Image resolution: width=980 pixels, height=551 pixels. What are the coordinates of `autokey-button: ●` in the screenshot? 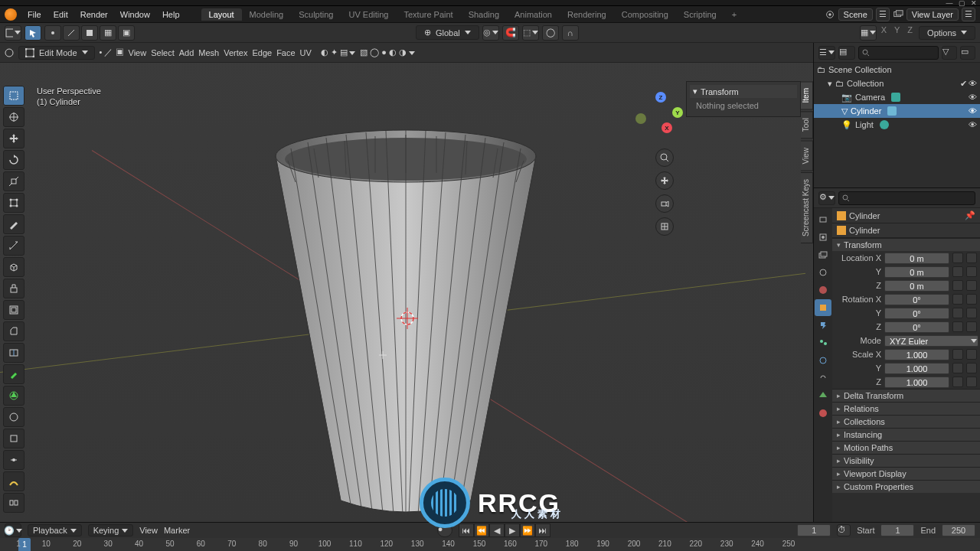 It's located at (445, 530).